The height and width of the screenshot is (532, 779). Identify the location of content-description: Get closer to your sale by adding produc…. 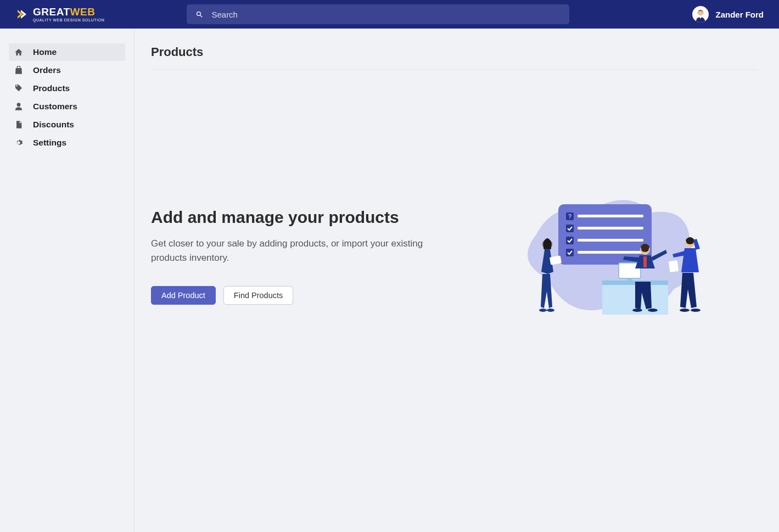
(294, 251).